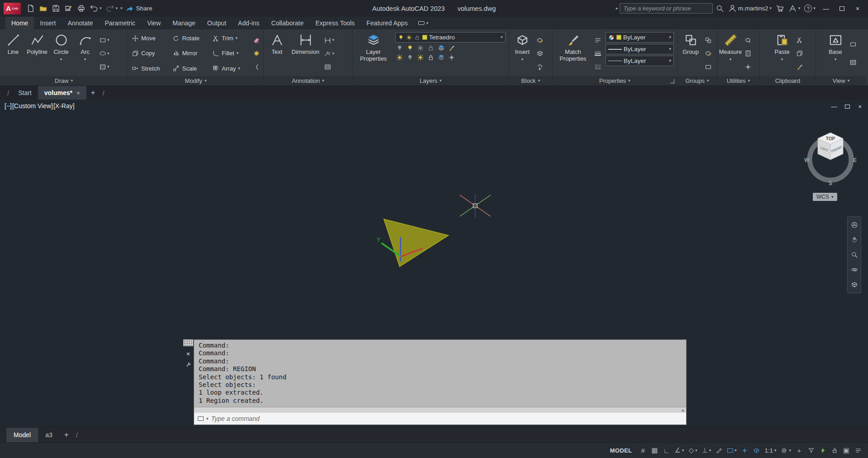  I want to click on match-layer-button, so click(452, 48).